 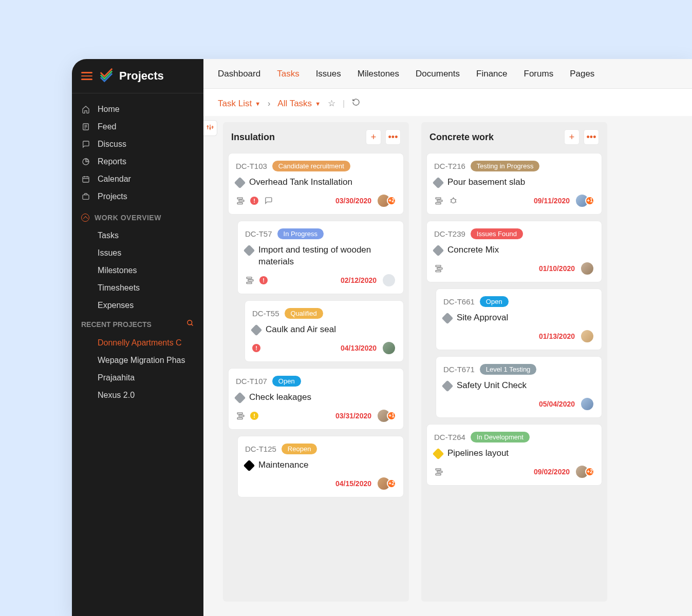 What do you see at coordinates (582, 74) in the screenshot?
I see `tab-pages: Pages` at bounding box center [582, 74].